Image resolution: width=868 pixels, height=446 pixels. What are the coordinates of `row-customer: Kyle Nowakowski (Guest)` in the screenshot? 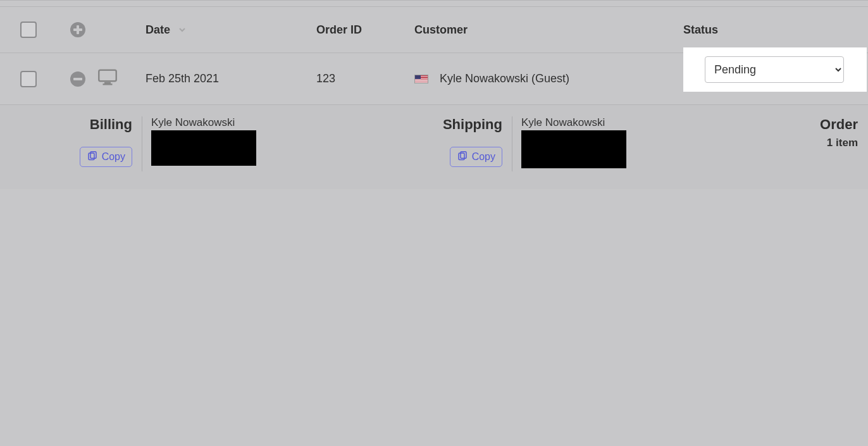 It's located at (549, 78).